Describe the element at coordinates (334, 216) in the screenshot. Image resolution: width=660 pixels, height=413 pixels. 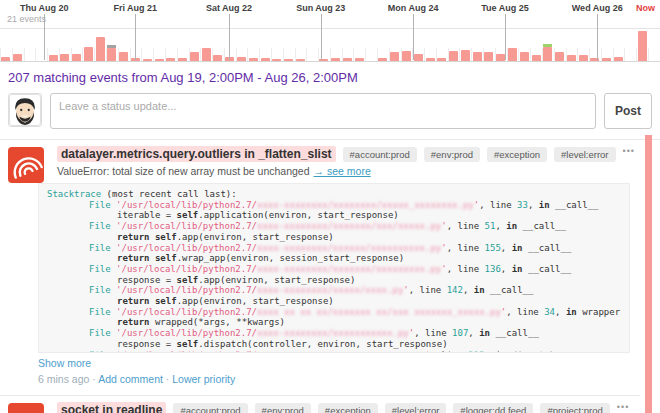
I see `stacktrace-code-line: iterable = self.application(environ, sta…` at that location.